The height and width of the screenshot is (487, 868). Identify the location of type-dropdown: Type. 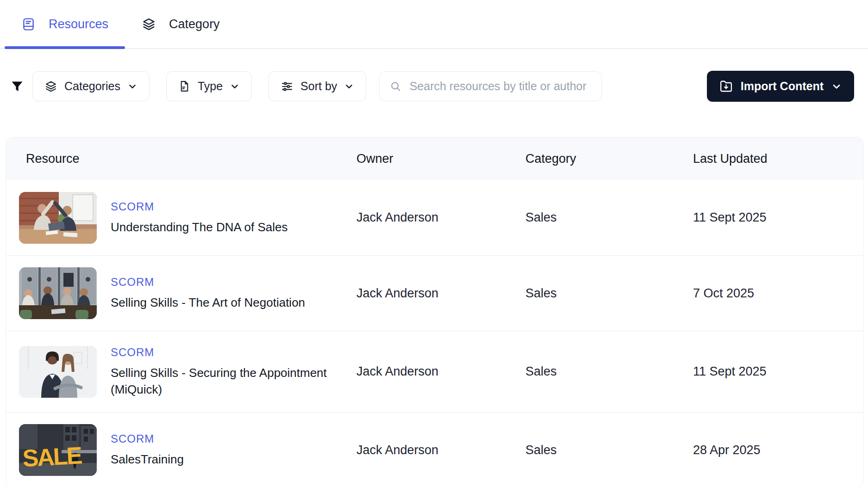
(209, 86).